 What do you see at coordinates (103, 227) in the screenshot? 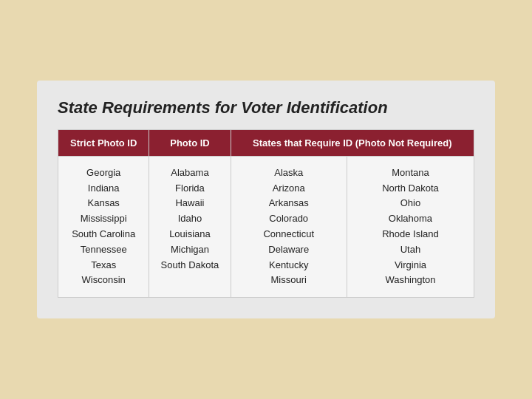
I see `strict-photo-id-list: Georgia Indiana Kansas Mississippi South…` at bounding box center [103, 227].